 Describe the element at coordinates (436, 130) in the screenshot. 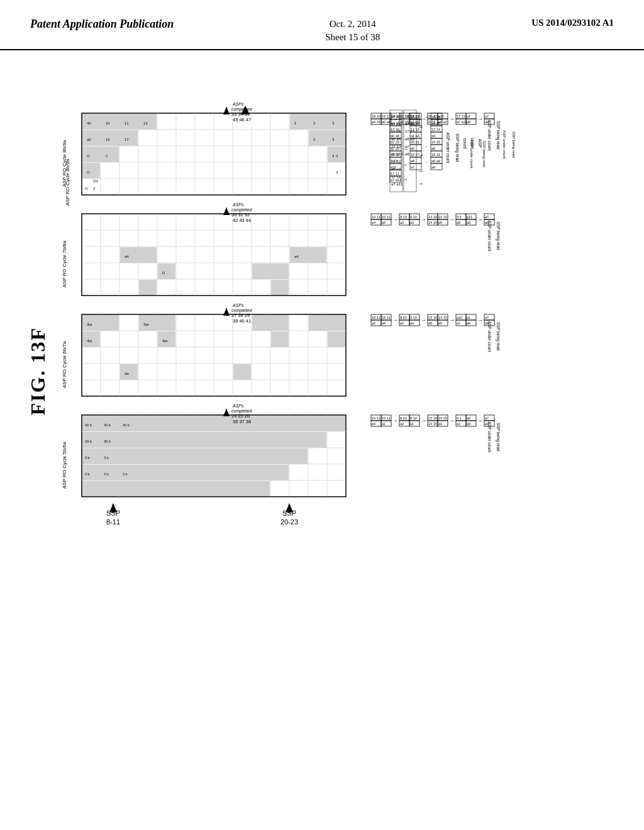

I see `svg-text: 13 14` at that location.